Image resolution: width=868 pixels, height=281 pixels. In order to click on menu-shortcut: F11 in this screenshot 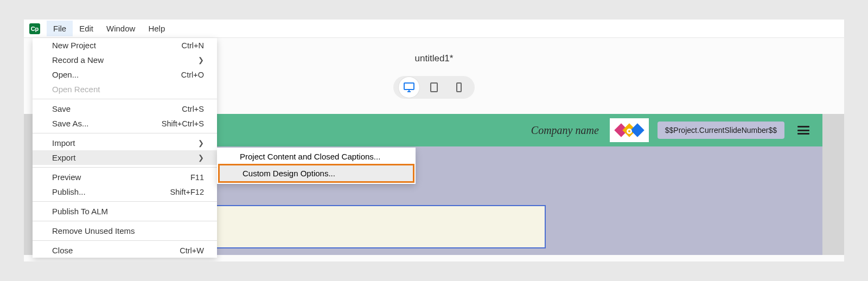, I will do `click(197, 177)`.